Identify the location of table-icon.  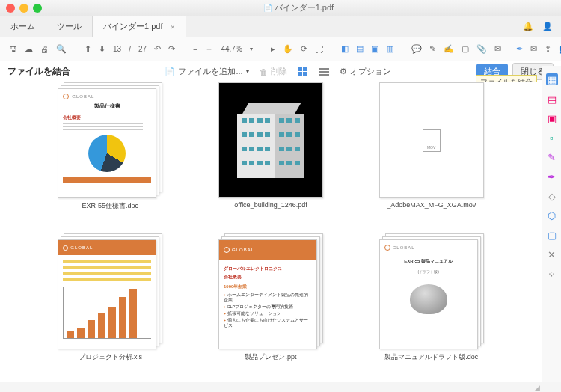
(107, 270).